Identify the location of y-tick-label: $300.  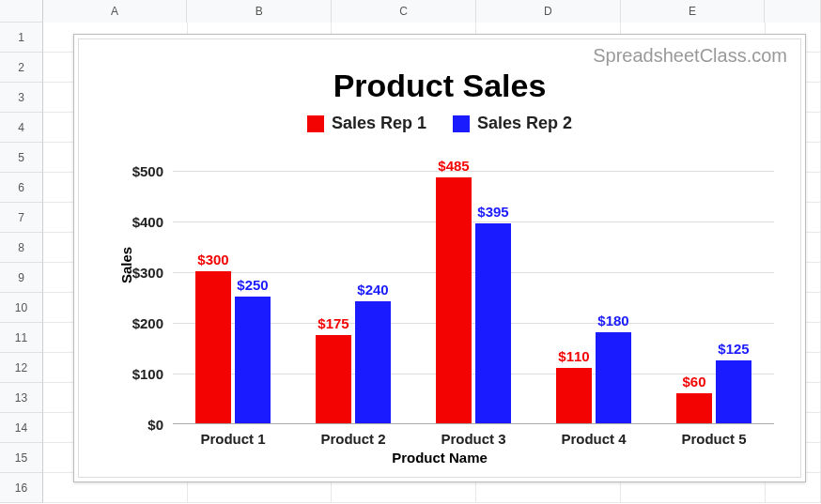
(135, 272).